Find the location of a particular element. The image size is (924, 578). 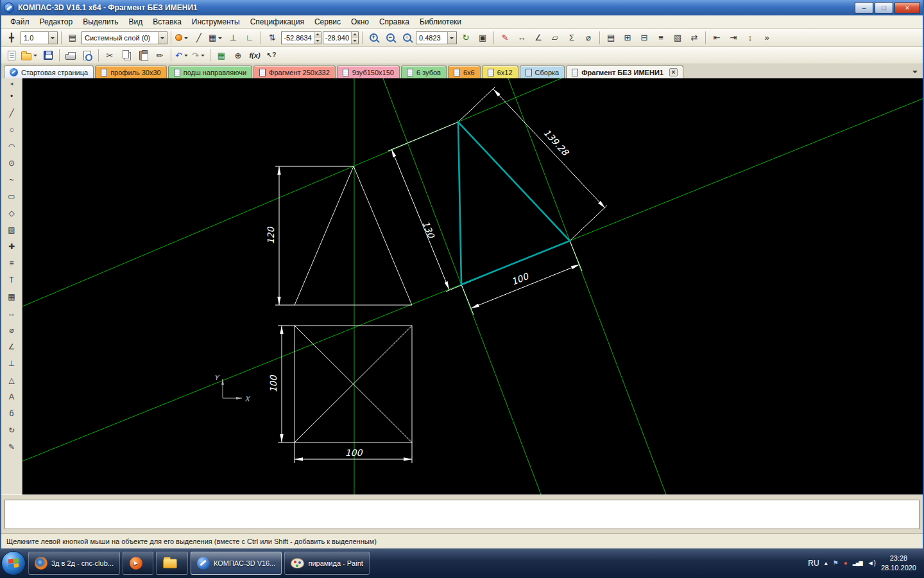

menu-file: Файл is located at coordinates (20, 22).